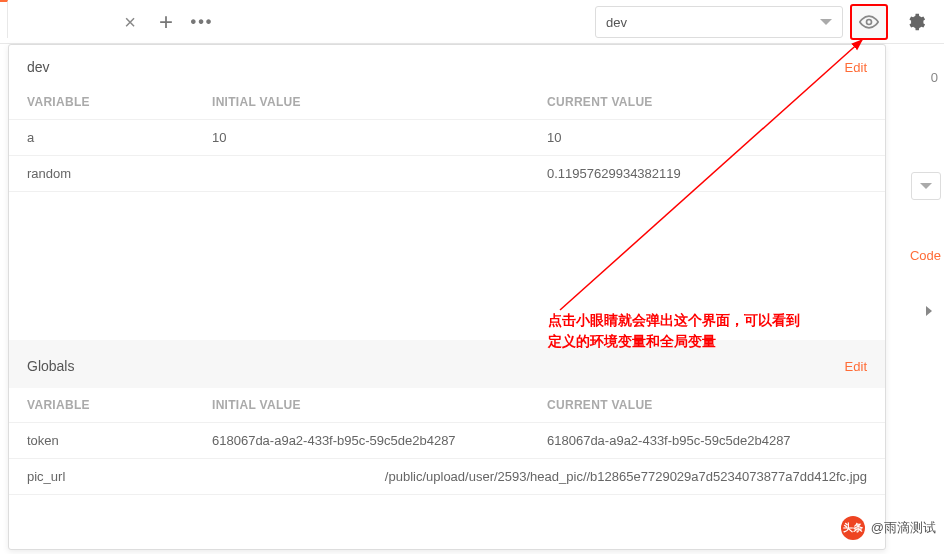  Describe the element at coordinates (919, 302) in the screenshot. I see `background-panel: 0 Code` at that location.